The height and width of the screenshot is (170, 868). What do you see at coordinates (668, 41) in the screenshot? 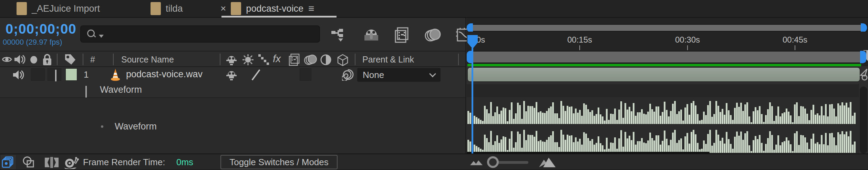
I see `time-ruler: :00s 00:15s 00:30s 00:45s` at bounding box center [668, 41].